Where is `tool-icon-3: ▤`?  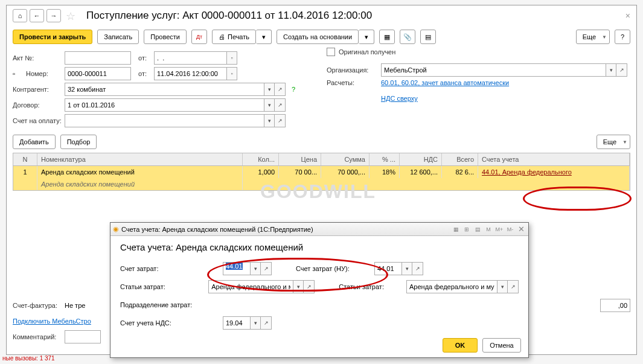 tool-icon-3: ▤ is located at coordinates (428, 37).